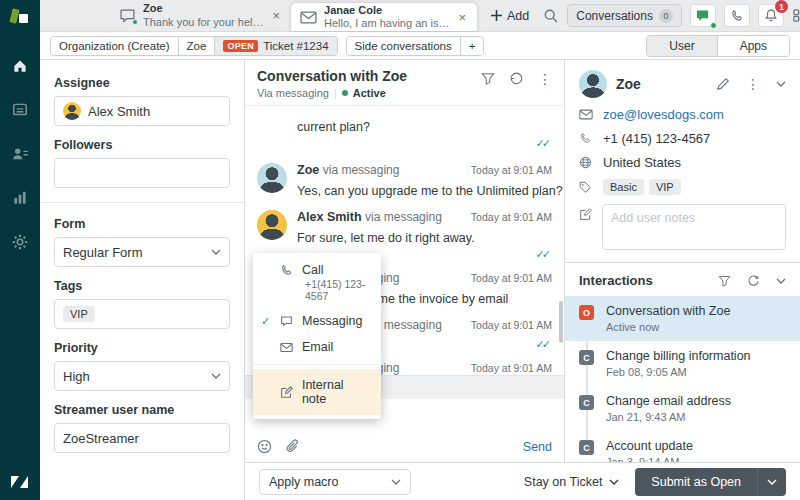  Describe the element at coordinates (20, 66) in the screenshot. I see `home-icon` at that location.